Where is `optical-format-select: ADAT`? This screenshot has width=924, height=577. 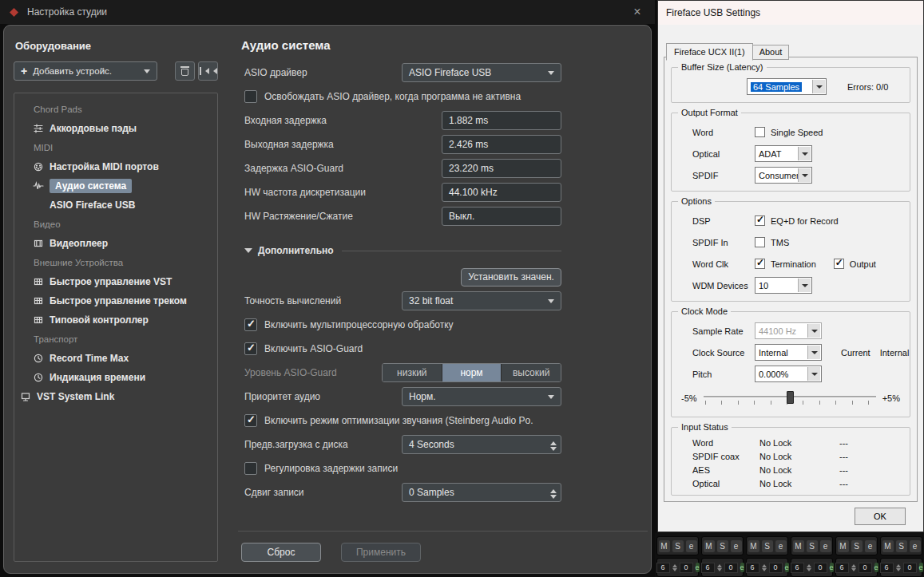
optical-format-select: ADAT is located at coordinates (783, 153).